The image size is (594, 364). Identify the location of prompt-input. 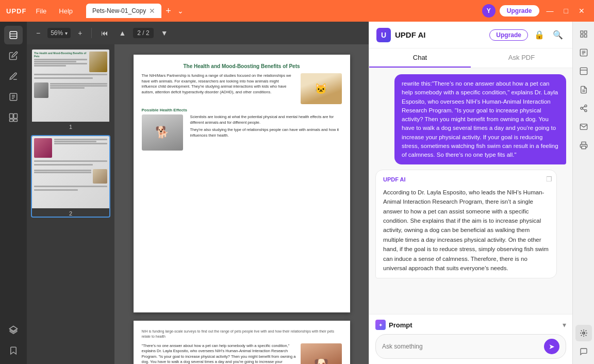
(461, 346).